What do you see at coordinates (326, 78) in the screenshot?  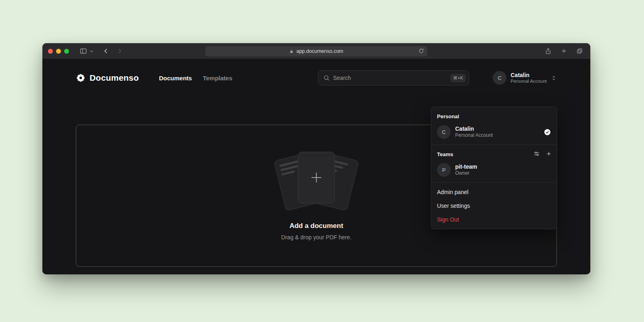 I see `search-icon` at bounding box center [326, 78].